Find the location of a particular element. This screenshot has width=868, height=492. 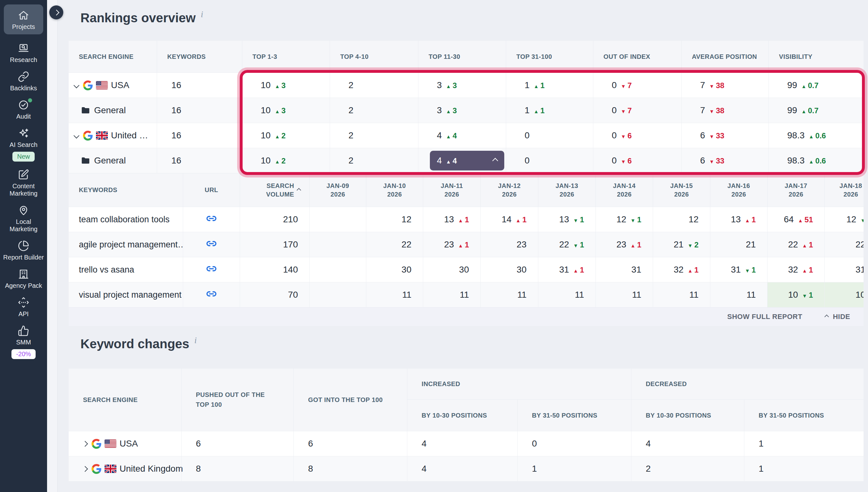

agency-pack-icon is located at coordinates (24, 274).